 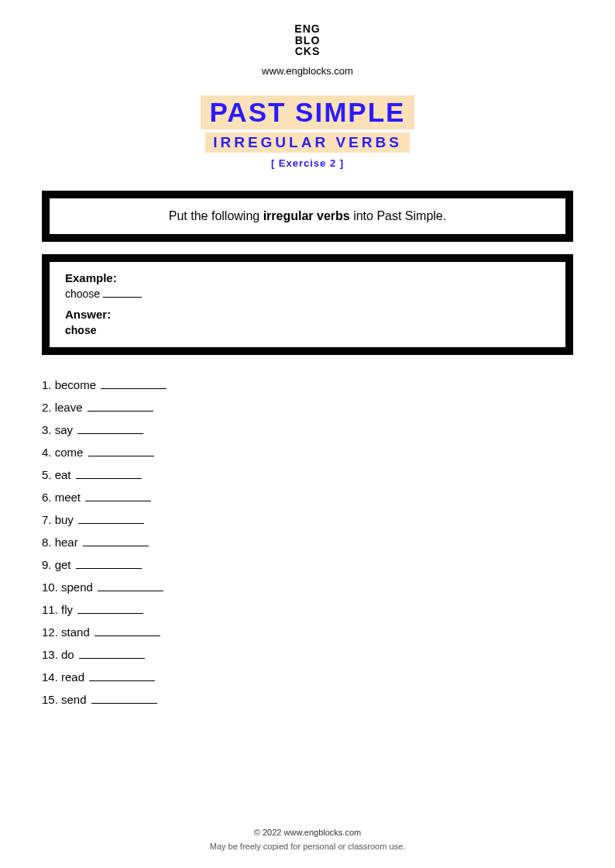 I want to click on question-item: 7. buy, so click(x=308, y=519).